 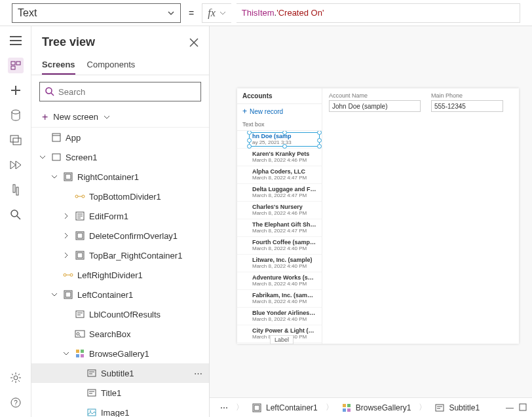 What do you see at coordinates (121, 393) in the screenshot?
I see `tree-node-title1: Title1` at bounding box center [121, 393].